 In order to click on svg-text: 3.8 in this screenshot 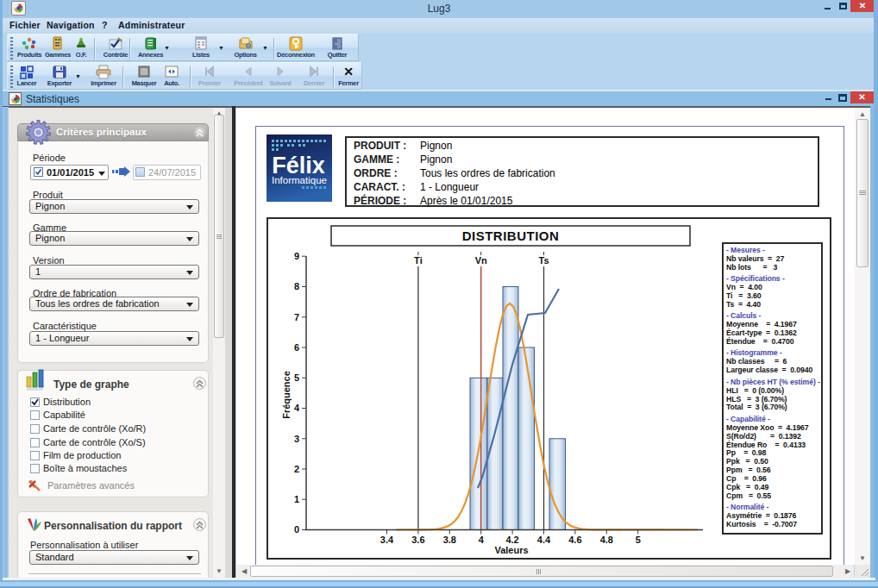, I will do `click(450, 540)`.